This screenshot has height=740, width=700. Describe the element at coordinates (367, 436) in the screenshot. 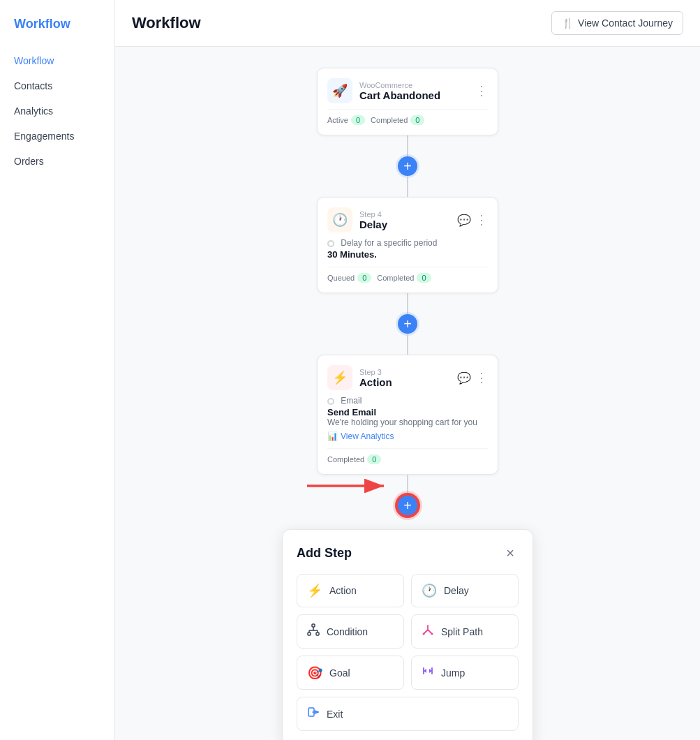

I see `analytics-label: View Analytics` at that location.